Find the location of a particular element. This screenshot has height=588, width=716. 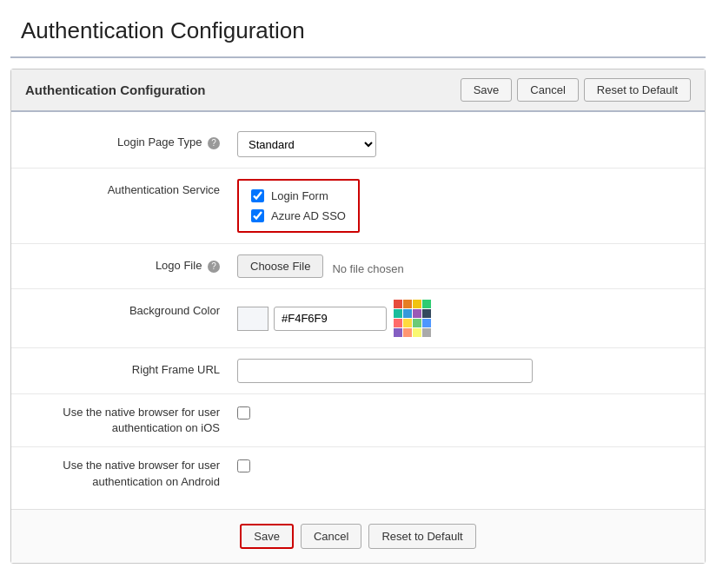

logo-file-label: Logo File ? is located at coordinates (133, 264).